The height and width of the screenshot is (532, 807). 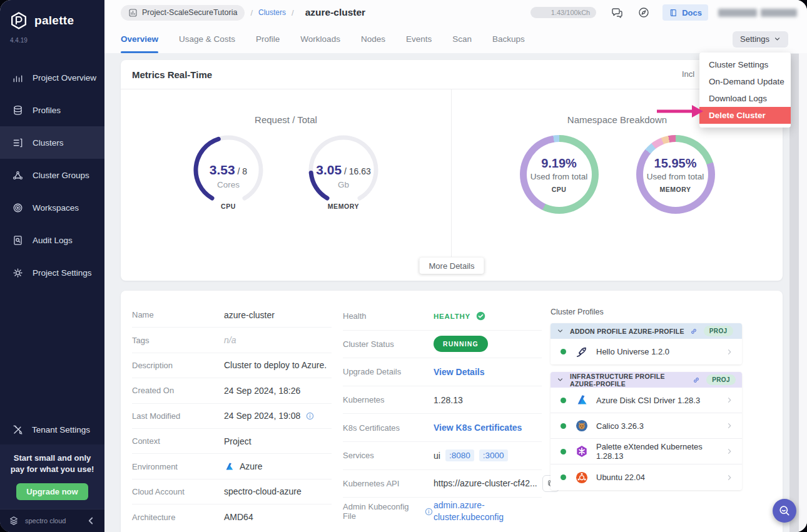 What do you see at coordinates (52, 491) in the screenshot?
I see `upgrade-now-button: Upgrade now` at bounding box center [52, 491].